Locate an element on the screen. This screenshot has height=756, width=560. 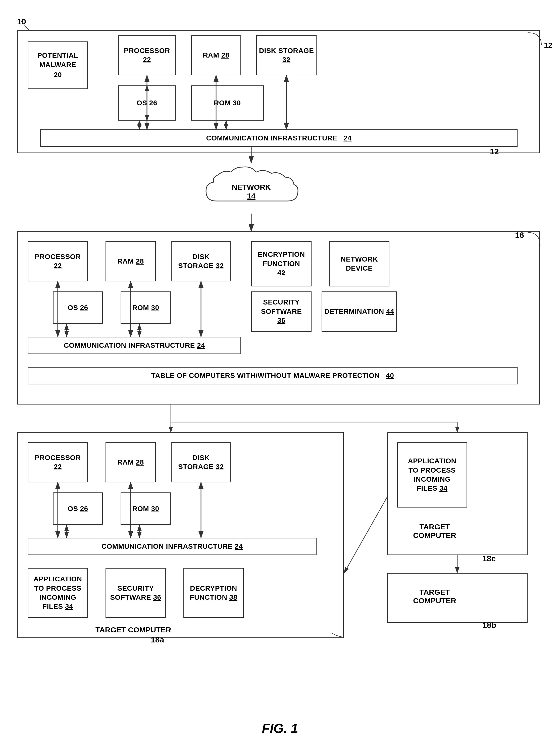
ref-12-label: 12 is located at coordinates (494, 152).